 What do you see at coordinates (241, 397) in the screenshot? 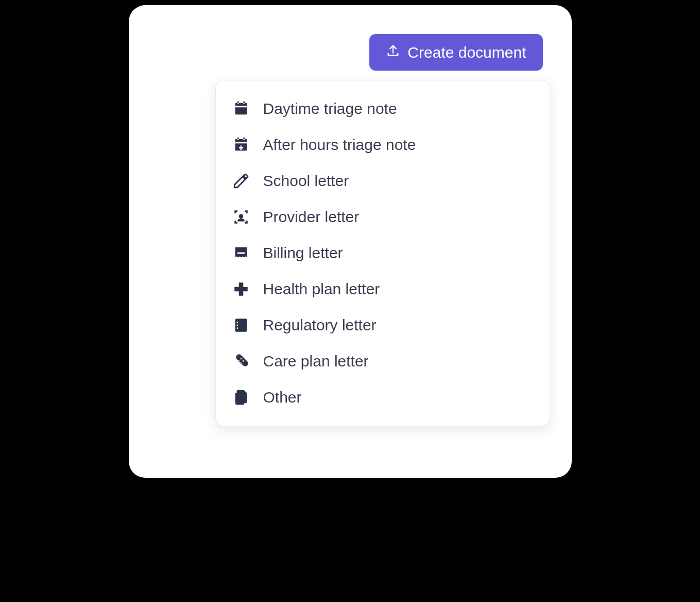
I see `documents-icon` at bounding box center [241, 397].